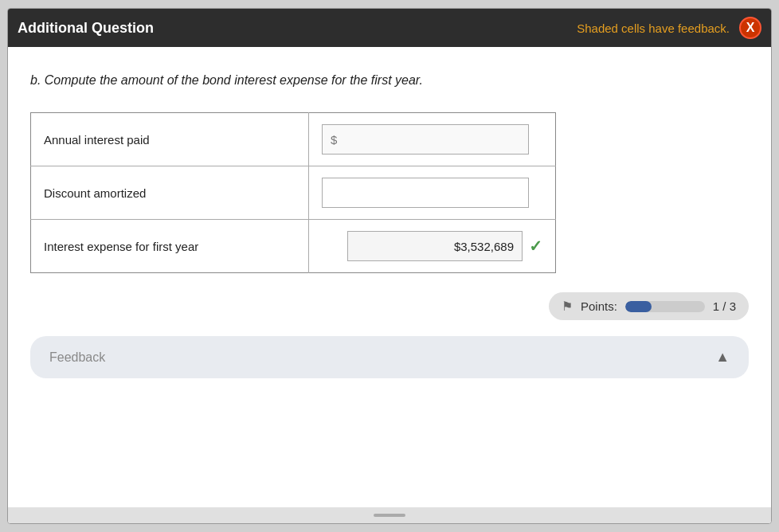  Describe the element at coordinates (390, 306) in the screenshot. I see `points-area: ⚑ Points: 1 / 3` at that location.